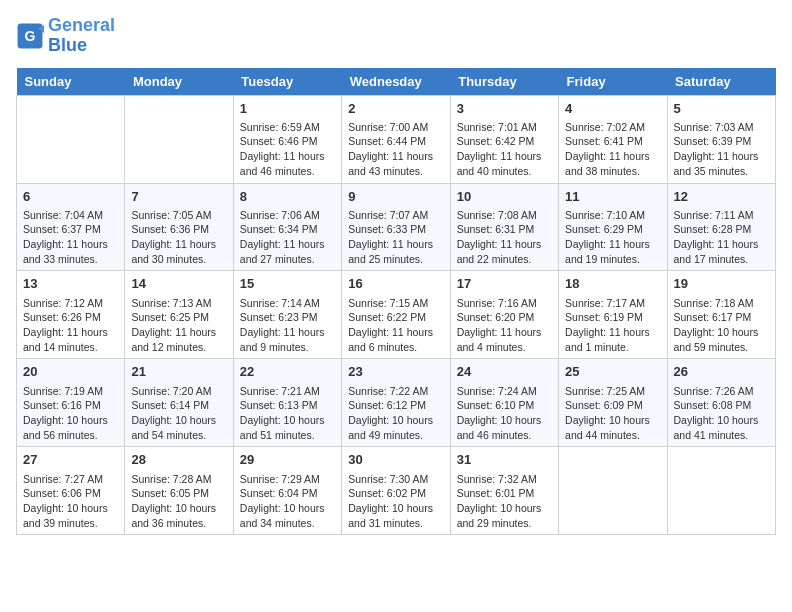 The width and height of the screenshot is (792, 612). Describe the element at coordinates (179, 315) in the screenshot. I see `calendar-cell: 14Sunrise: 7:13 AM Sunset: 6:25 PM Dayli…` at that location.